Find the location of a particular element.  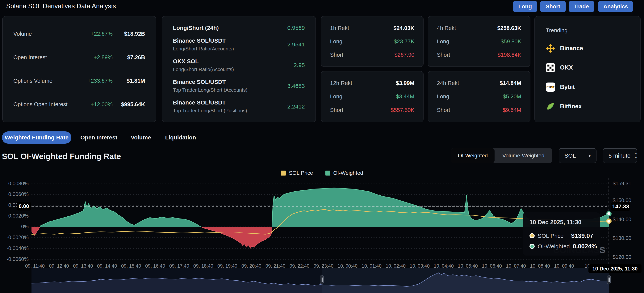

x-tick-label: 10, 06:40 is located at coordinates (492, 266).